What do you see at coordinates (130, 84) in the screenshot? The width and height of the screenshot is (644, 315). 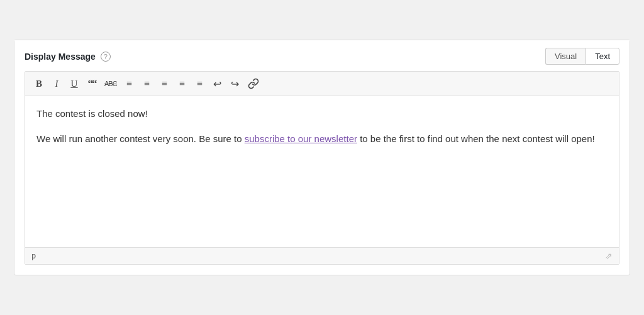 I see `unordered-list-button: ≡` at bounding box center [130, 84].